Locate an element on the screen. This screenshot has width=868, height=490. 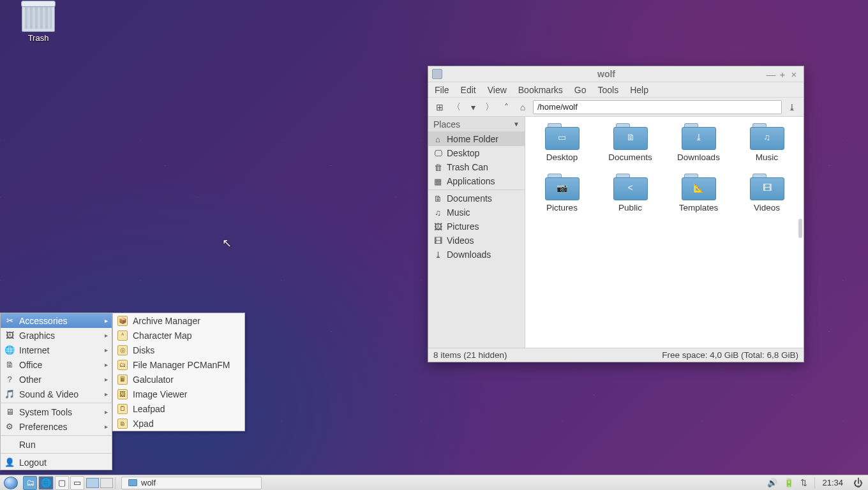
menu-edit: Edit is located at coordinates (468, 90).